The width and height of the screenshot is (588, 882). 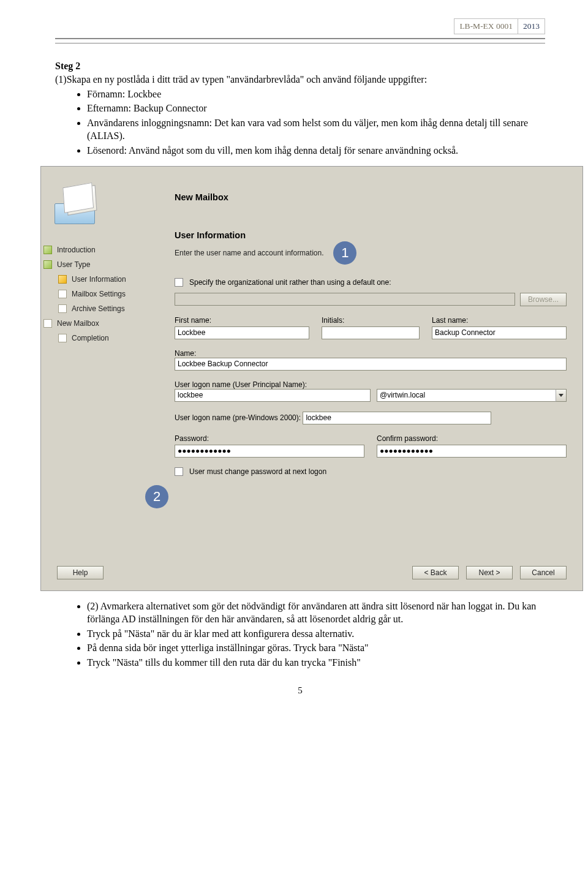 I want to click on bullet-item: Förnamn: Lockbee, so click(x=316, y=94).